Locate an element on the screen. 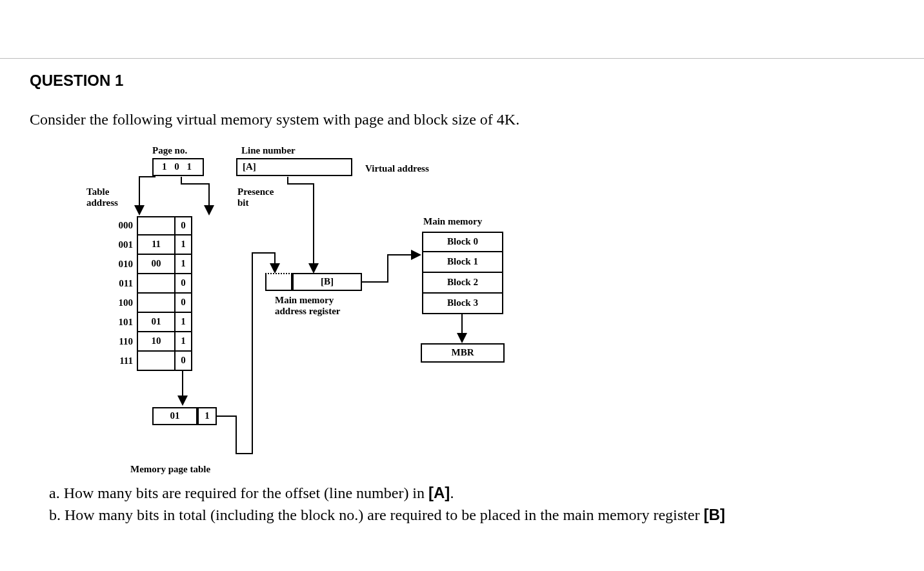  main-memory-blocks: Block 0Block 1Block 2Block 3 is located at coordinates (463, 273).